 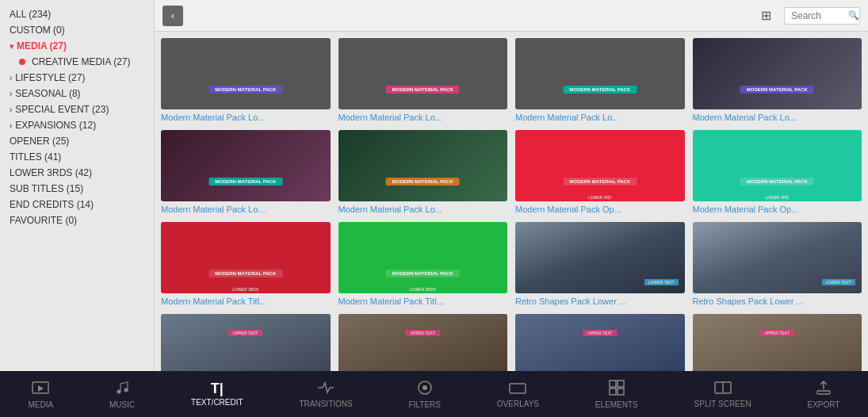 I want to click on sidebar-item-creative-media: CREATIVE MEDIA (27), so click(x=77, y=62).